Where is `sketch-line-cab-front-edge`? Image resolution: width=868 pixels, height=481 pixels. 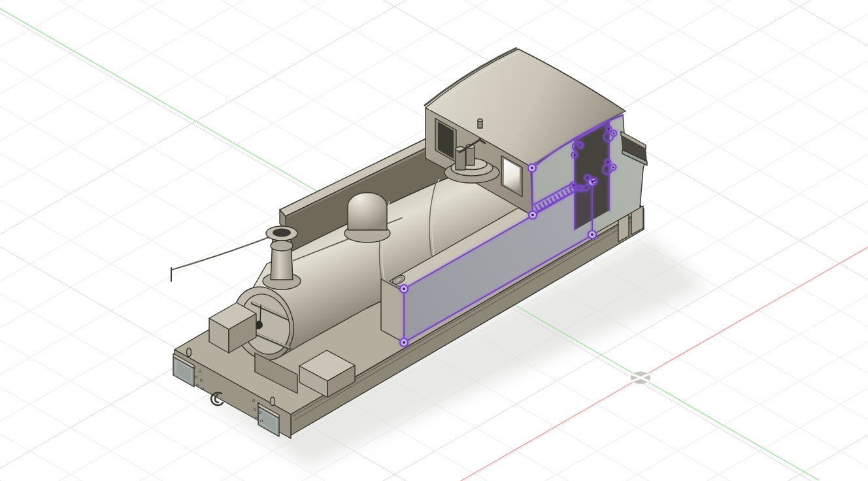
sketch-line-cab-front-edge is located at coordinates (532, 191).